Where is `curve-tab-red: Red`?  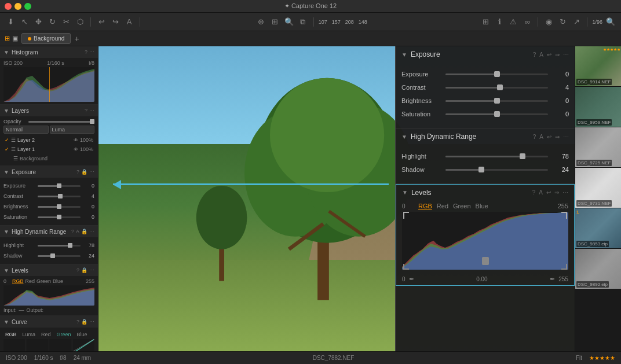 curve-tab-red: Red is located at coordinates (46, 334).